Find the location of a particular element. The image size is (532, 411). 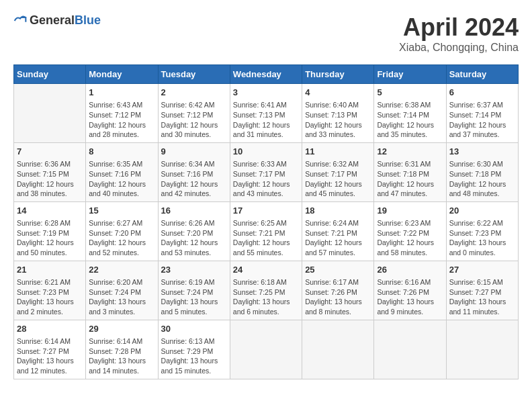

day-info: Sunrise: 6:34 AMSunset: 7:16 PMDaylight:… is located at coordinates (194, 179).